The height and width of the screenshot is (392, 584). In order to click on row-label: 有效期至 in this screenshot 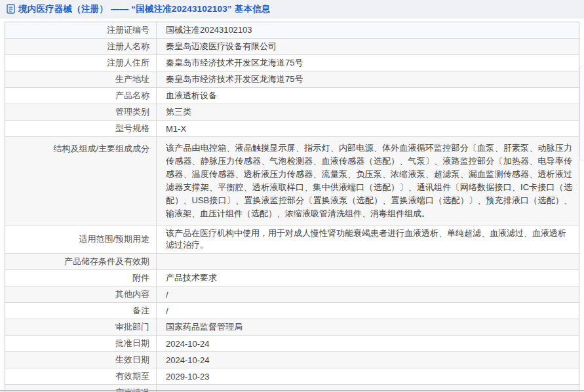, I will do `click(81, 376)`.